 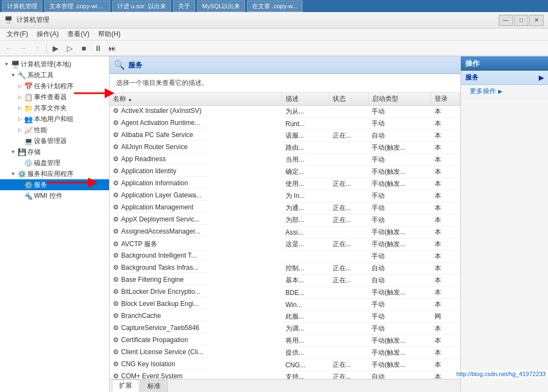 I want to click on col-header-name: 名称 ▲, so click(x=196, y=99).